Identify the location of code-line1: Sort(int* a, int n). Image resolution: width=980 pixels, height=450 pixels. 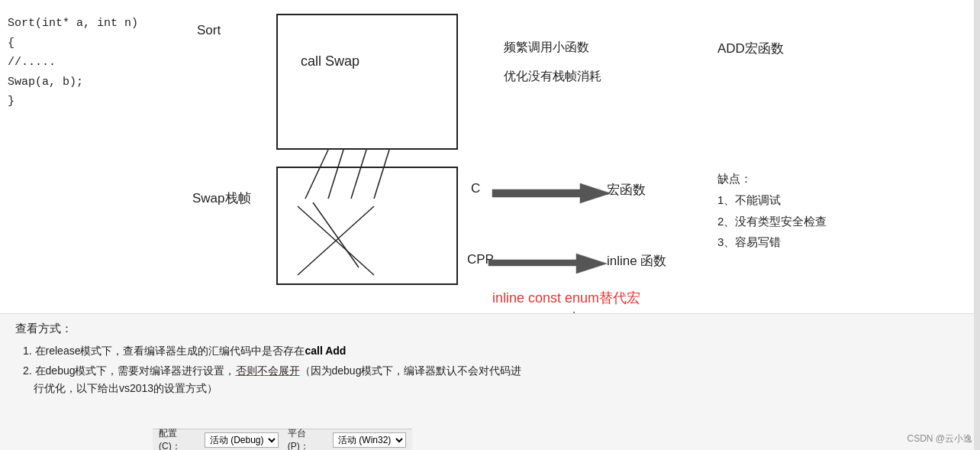
(73, 24).